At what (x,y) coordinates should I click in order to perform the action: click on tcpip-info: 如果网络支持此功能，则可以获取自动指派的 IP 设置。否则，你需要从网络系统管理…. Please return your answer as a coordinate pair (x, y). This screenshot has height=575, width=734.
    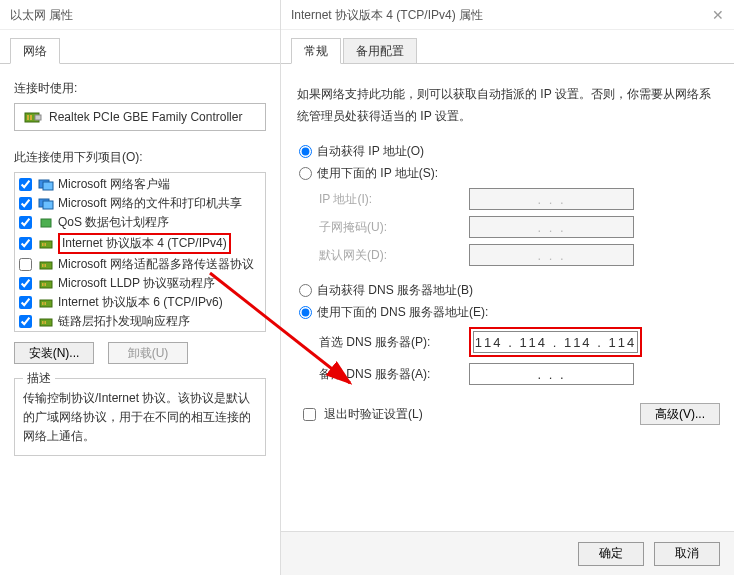
    Looking at the image, I should click on (508, 106).